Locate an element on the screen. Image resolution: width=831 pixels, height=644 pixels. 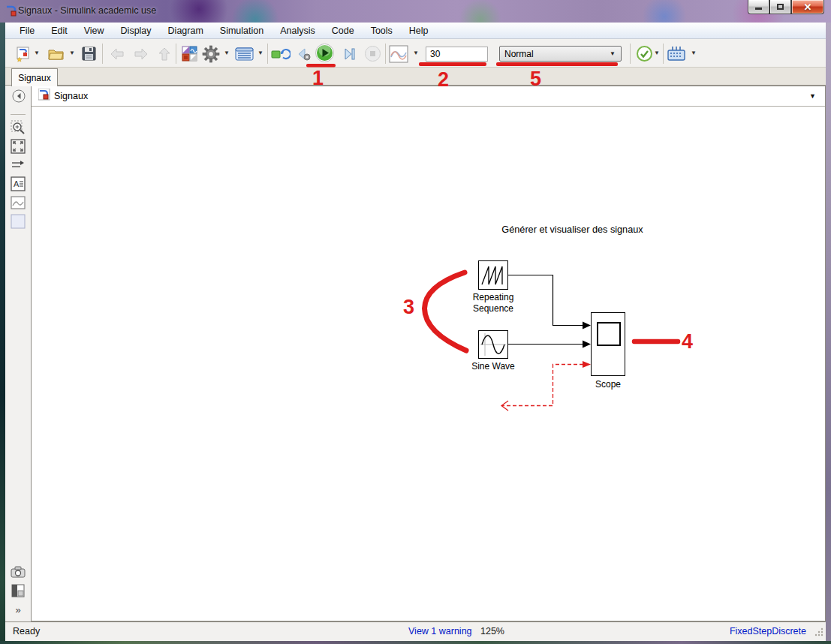
zoom-region-icon is located at coordinates (18, 128).